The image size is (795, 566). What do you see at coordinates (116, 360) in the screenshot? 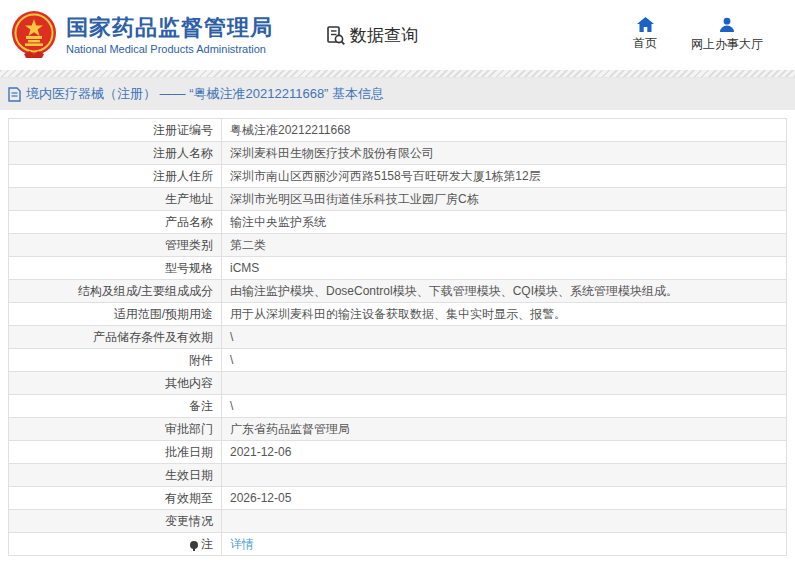
I see `row-label: 附件` at bounding box center [116, 360].